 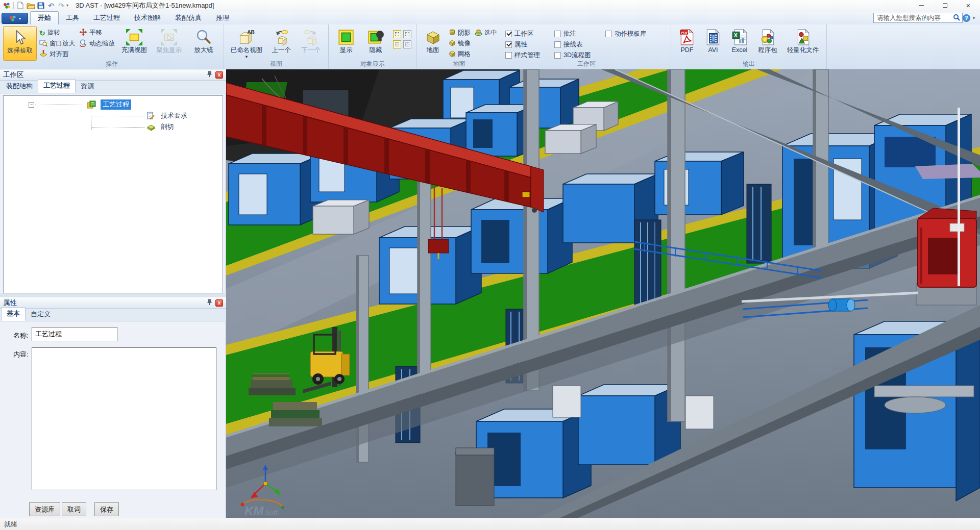 What do you see at coordinates (15, 18) in the screenshot?
I see `app-menu-button: ▾` at bounding box center [15, 18].